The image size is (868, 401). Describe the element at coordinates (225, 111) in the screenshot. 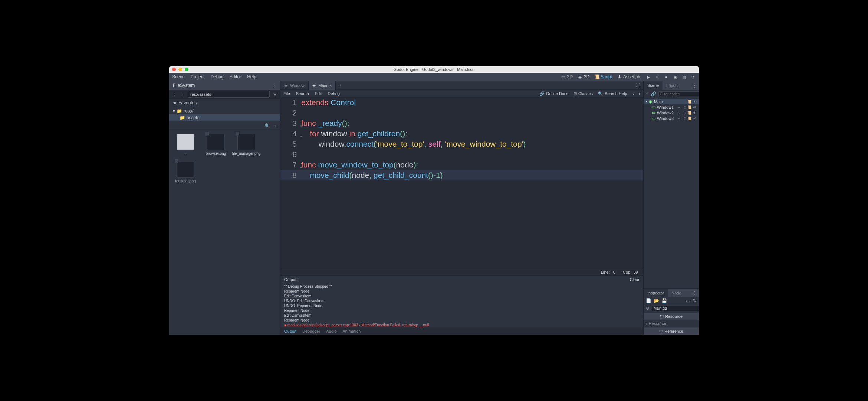

I see `tree-row-root: ▾ 📁 res://` at that location.